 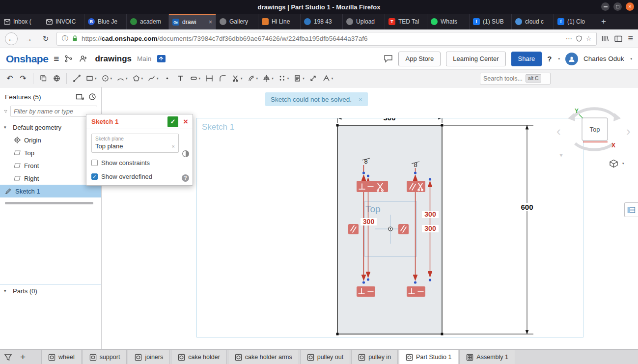 What do you see at coordinates (106, 22) in the screenshot?
I see `tab-blue-jeans: B Blue Je` at bounding box center [106, 22].